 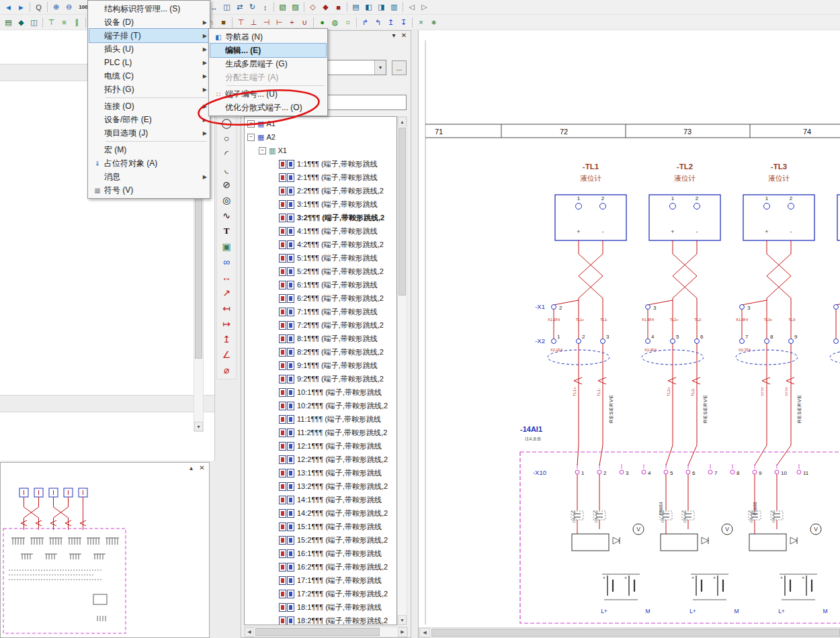 What do you see at coordinates (348, 22) in the screenshot?
I see `net-definition-button: ○` at bounding box center [348, 22].